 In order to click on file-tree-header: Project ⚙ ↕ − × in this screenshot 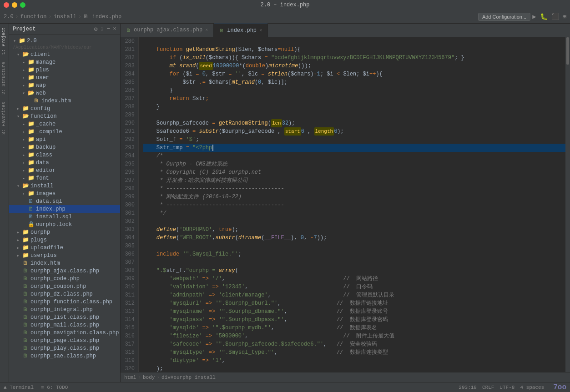, I will do `click(65, 29)`.